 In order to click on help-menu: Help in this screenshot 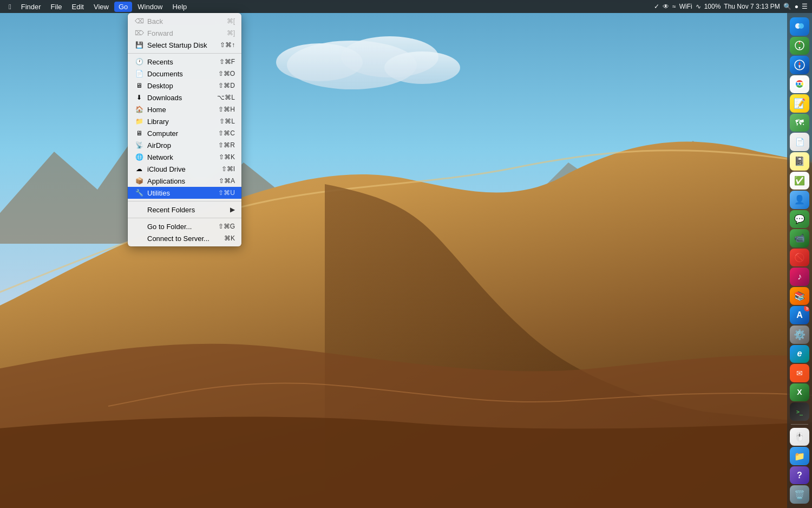, I will do `click(180, 6)`.